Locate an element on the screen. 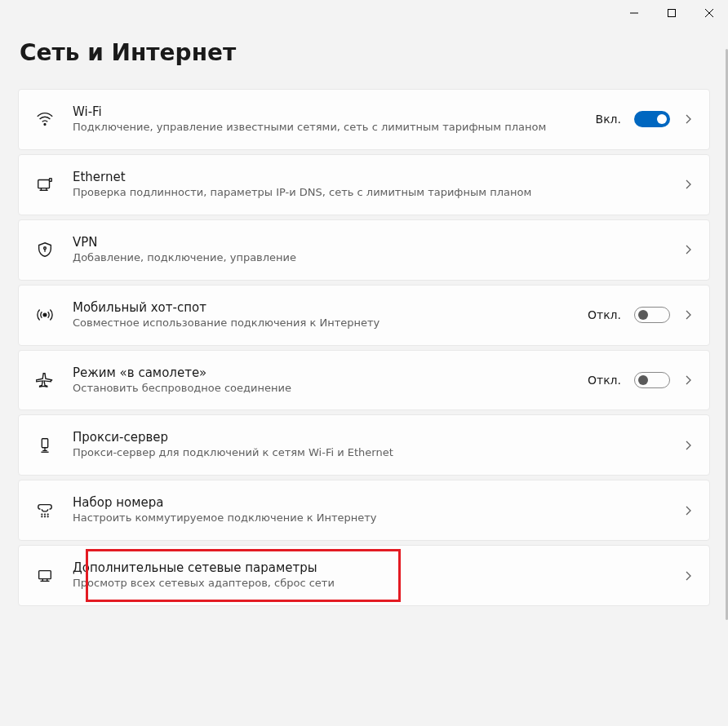 The image size is (728, 726). setting-hotspot: Мобильный хот-спот Совместное использова… is located at coordinates (364, 315).